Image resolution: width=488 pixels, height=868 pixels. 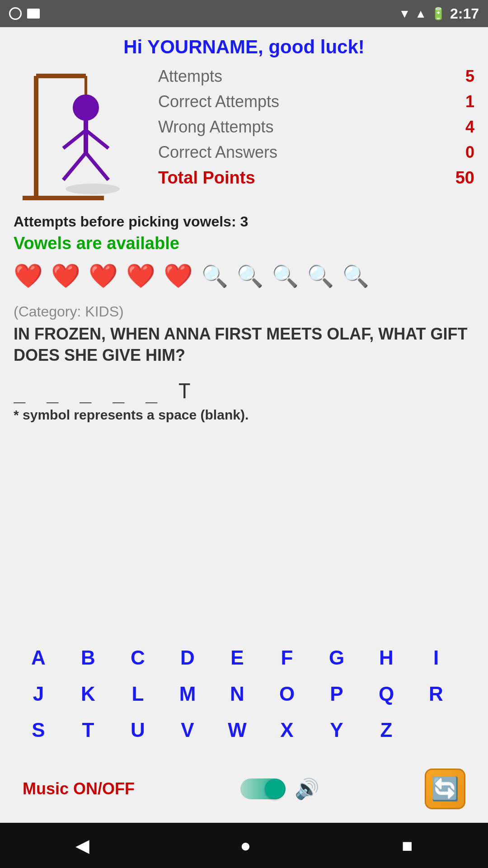 I want to click on heart-5: ❤️, so click(x=178, y=276).